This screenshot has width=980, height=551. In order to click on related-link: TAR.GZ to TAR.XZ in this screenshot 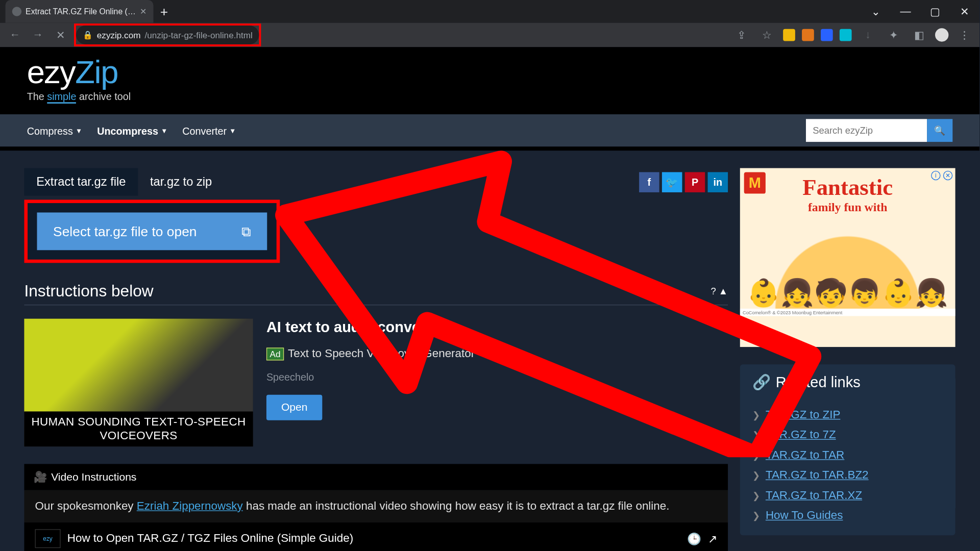, I will do `click(814, 495)`.